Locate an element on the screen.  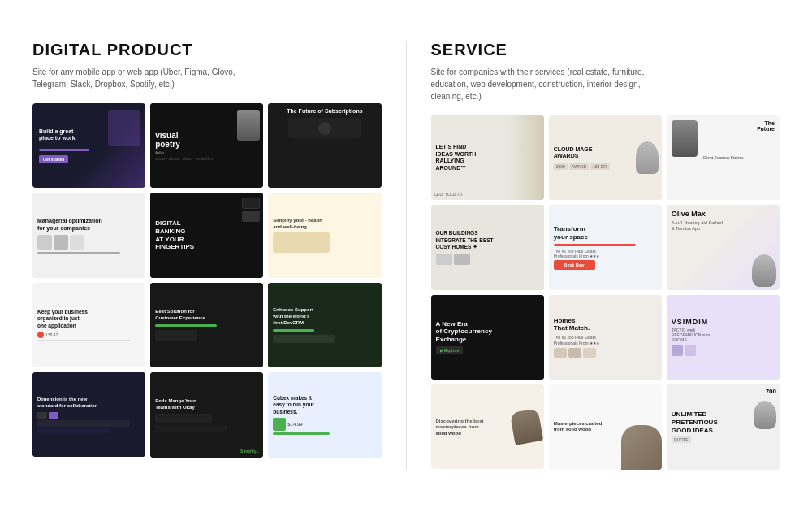
thumb-t7: Keep your businessorganized in justone a… is located at coordinates (89, 325).